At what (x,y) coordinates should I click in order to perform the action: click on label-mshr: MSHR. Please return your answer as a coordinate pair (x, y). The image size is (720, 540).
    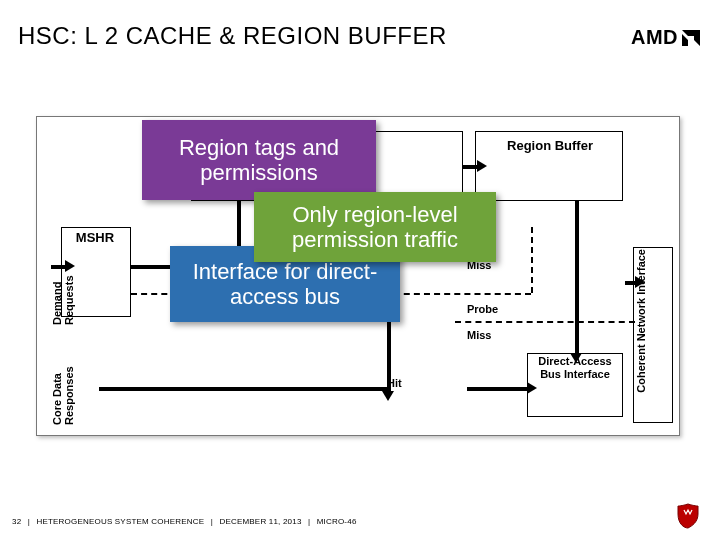
    Looking at the image, I should click on (95, 238).